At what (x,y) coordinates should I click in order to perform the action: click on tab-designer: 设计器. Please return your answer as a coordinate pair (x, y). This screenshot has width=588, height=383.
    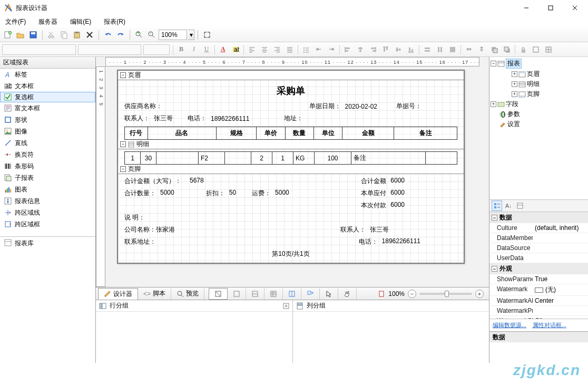
    Looking at the image, I should click on (118, 294).